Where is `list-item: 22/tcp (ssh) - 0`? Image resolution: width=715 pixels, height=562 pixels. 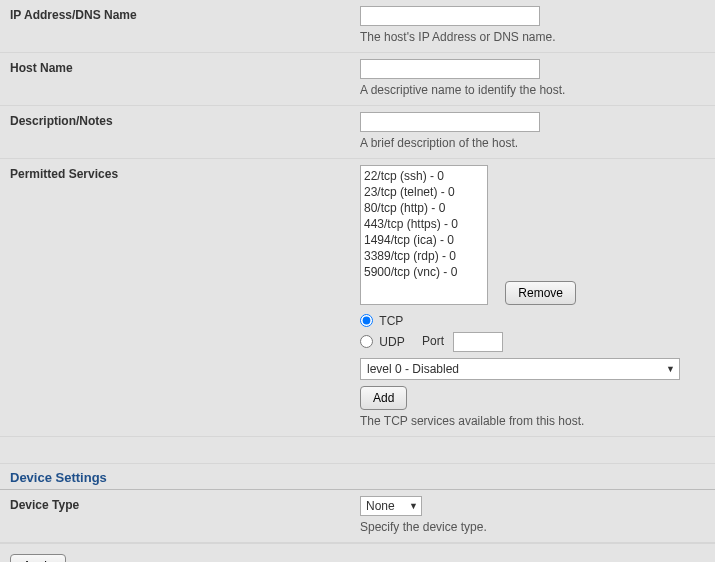 list-item: 22/tcp (ssh) - 0 is located at coordinates (424, 176).